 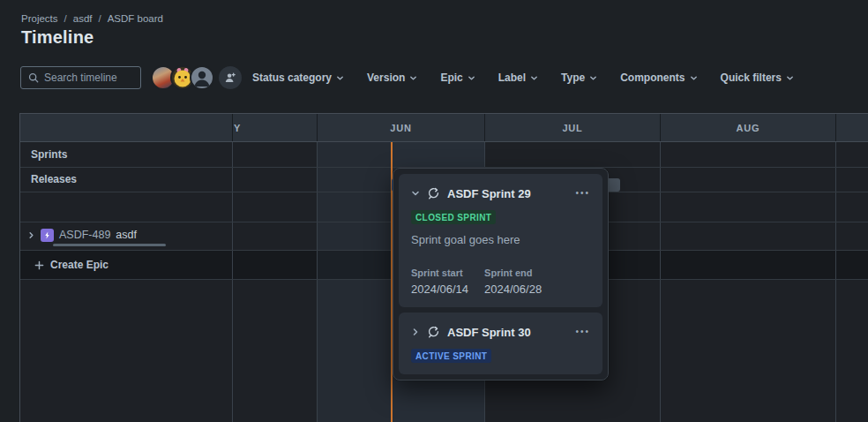 What do you see at coordinates (230, 78) in the screenshot?
I see `add-people-button` at bounding box center [230, 78].